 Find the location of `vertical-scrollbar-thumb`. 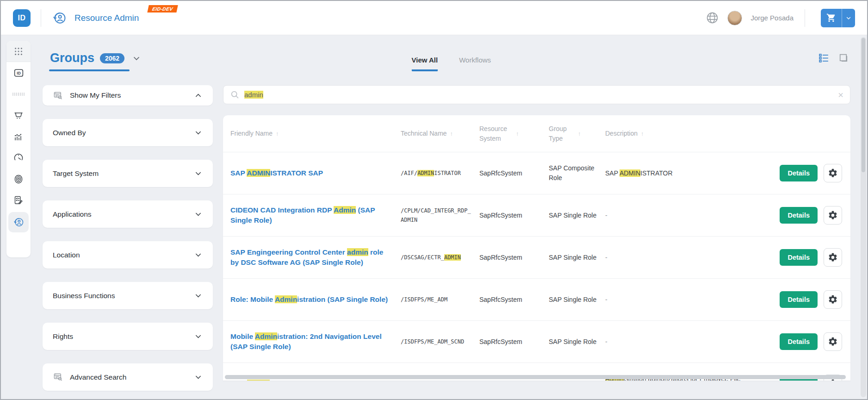

vertical-scrollbar-thumb is located at coordinates (863, 105).